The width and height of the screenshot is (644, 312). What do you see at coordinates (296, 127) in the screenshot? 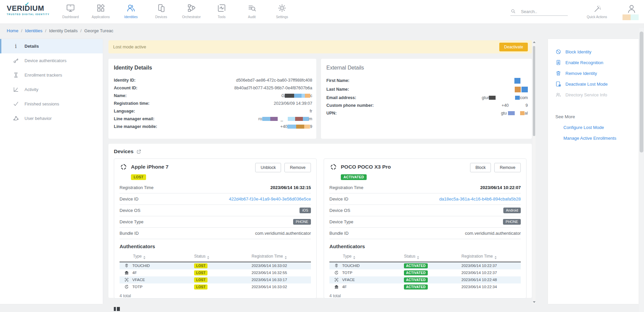
I see `line-manager-mobile-redacted: +40 9` at bounding box center [296, 127].